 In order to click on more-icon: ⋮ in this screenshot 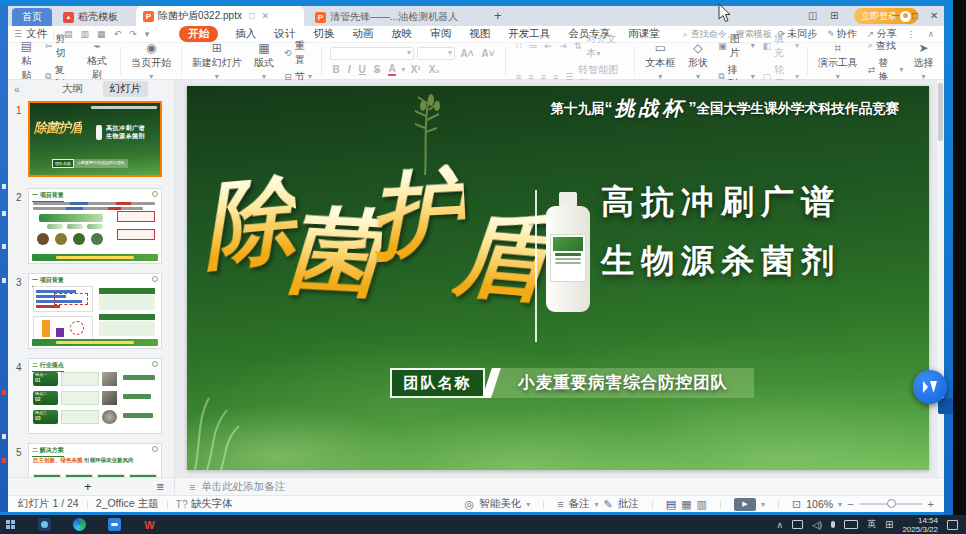, I will do `click(910, 34)`.